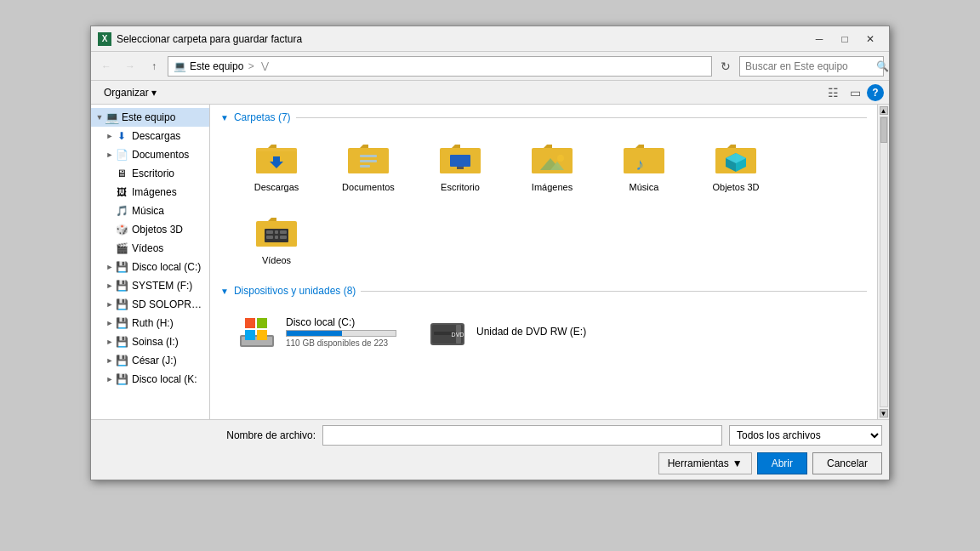  I want to click on sidebar-label-disco-c: Disco local (C:), so click(167, 267).